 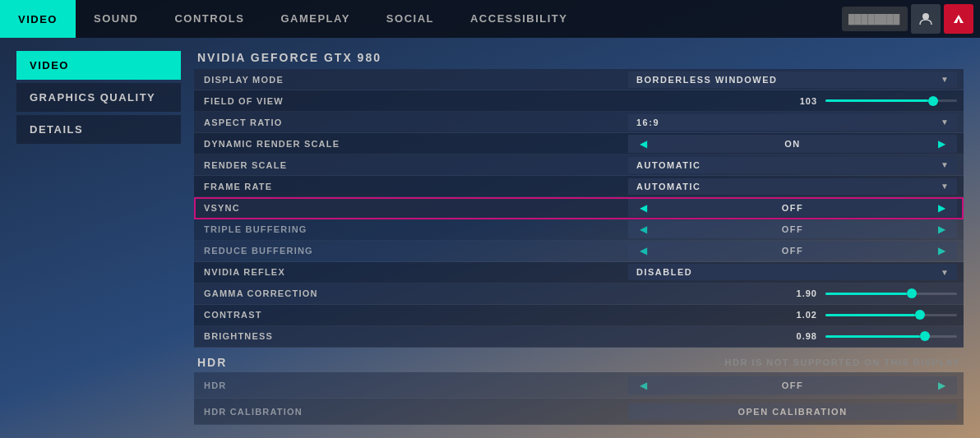 What do you see at coordinates (643, 251) in the screenshot?
I see `reduce-buffering-left-btn: ◀` at bounding box center [643, 251].